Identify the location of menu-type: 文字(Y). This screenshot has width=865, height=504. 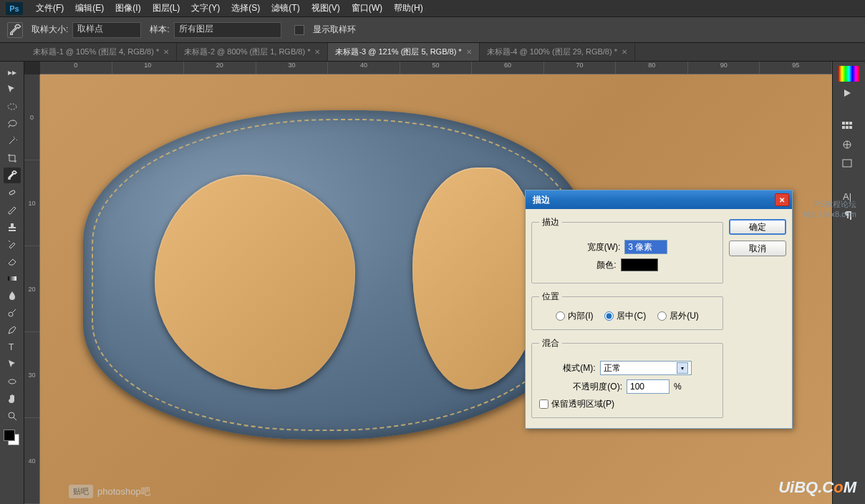
(206, 9).